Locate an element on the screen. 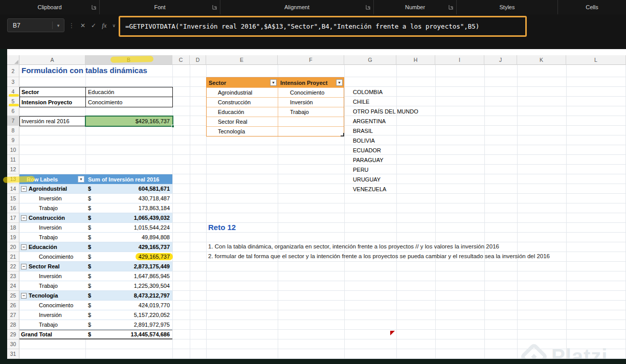 The width and height of the screenshot is (626, 364). row-labels-header-cell: Row Labels ▼ is located at coordinates (52, 179).